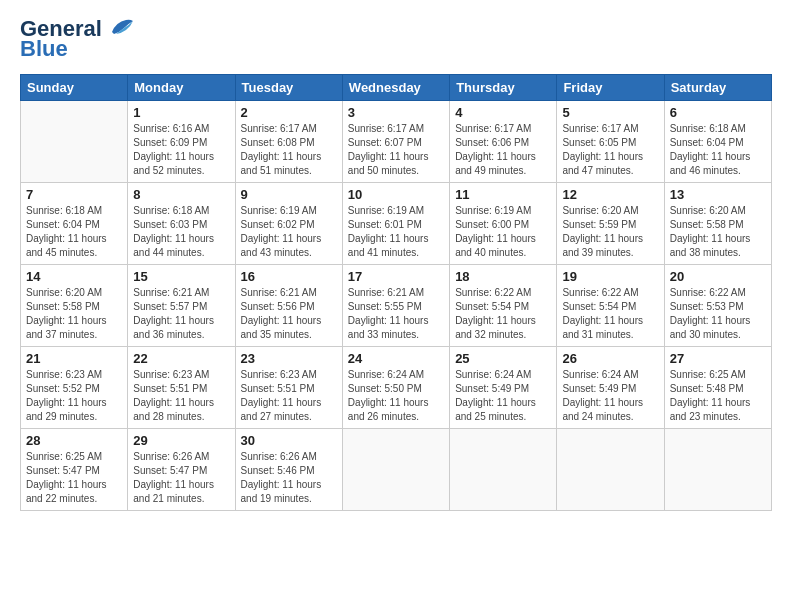 The height and width of the screenshot is (612, 792). Describe the element at coordinates (610, 194) in the screenshot. I see `day-number: 12` at that location.